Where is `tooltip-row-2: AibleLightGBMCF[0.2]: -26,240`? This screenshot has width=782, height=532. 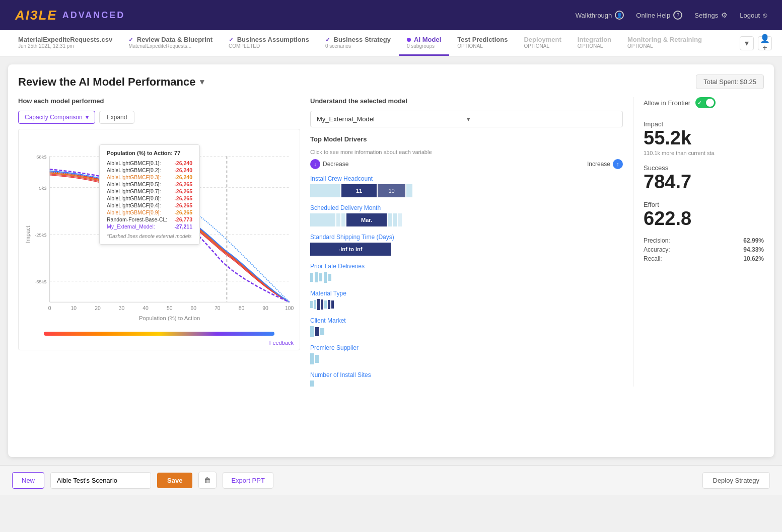
tooltip-row-2: AibleLightGBMCF[0.2]: -26,240 is located at coordinates (150, 170).